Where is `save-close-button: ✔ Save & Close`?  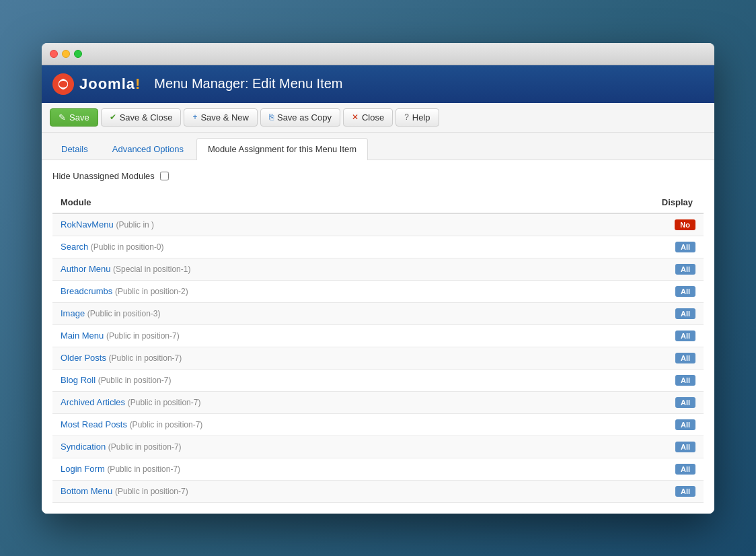
save-close-button: ✔ Save & Close is located at coordinates (141, 117).